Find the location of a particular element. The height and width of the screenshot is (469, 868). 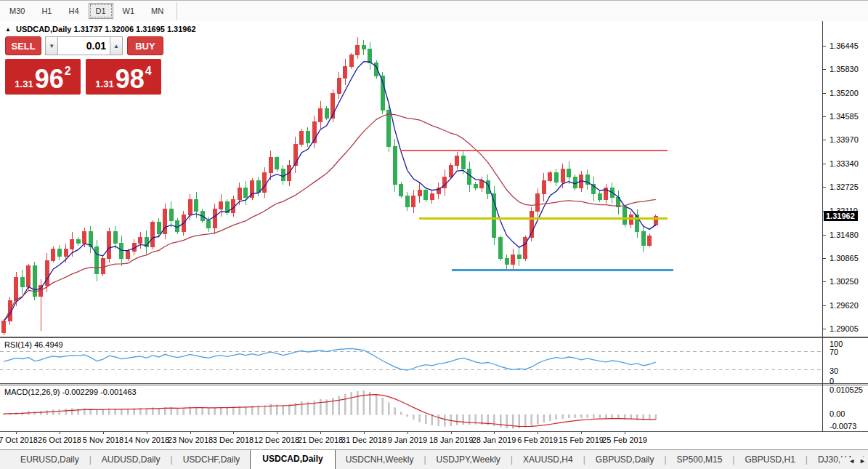

price-axis-label: 1.32725 is located at coordinates (844, 187).